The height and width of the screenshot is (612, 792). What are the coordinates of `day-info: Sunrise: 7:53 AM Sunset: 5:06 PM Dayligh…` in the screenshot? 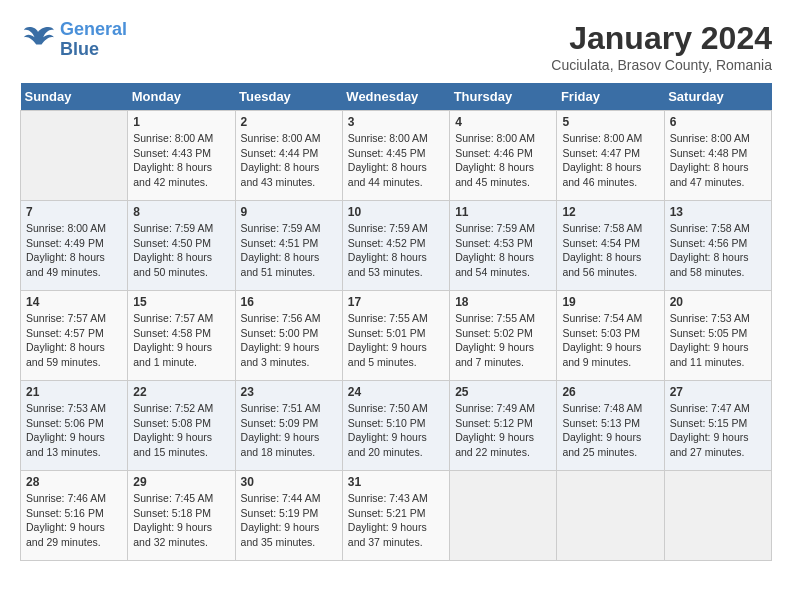 It's located at (74, 430).